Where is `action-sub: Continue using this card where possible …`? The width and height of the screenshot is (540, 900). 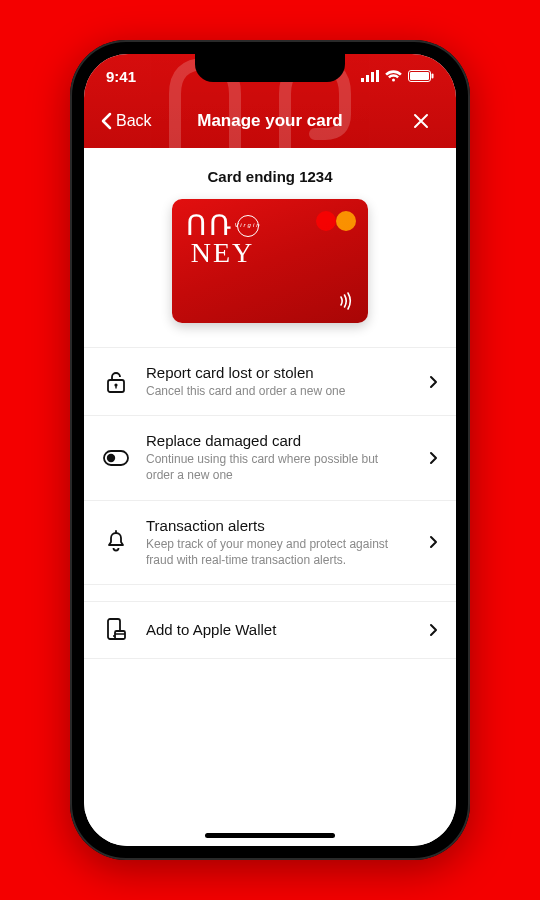 action-sub: Continue using this card where possible … is located at coordinates (276, 467).